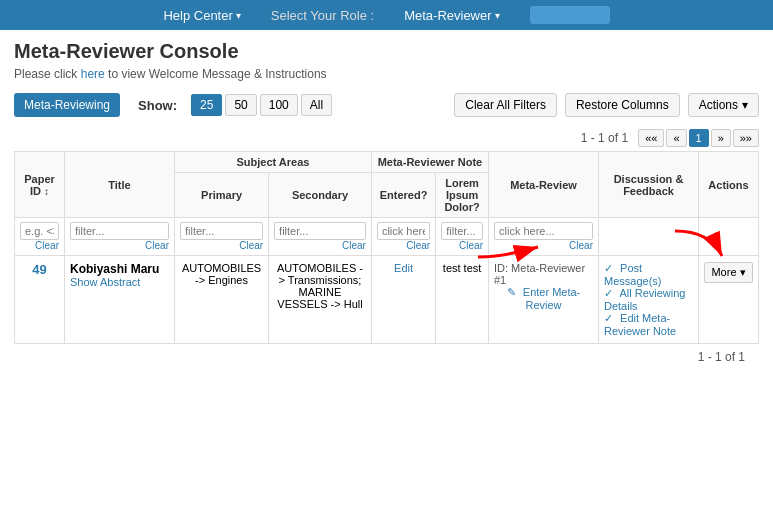 This screenshot has width=773, height=520. I want to click on show-buttons: 25 50 100 All, so click(262, 105).